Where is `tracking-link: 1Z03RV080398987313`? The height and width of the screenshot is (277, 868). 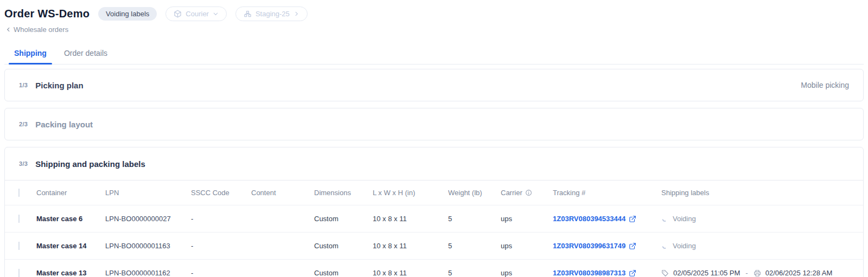
tracking-link: 1Z03RV080398987313 is located at coordinates (607, 273).